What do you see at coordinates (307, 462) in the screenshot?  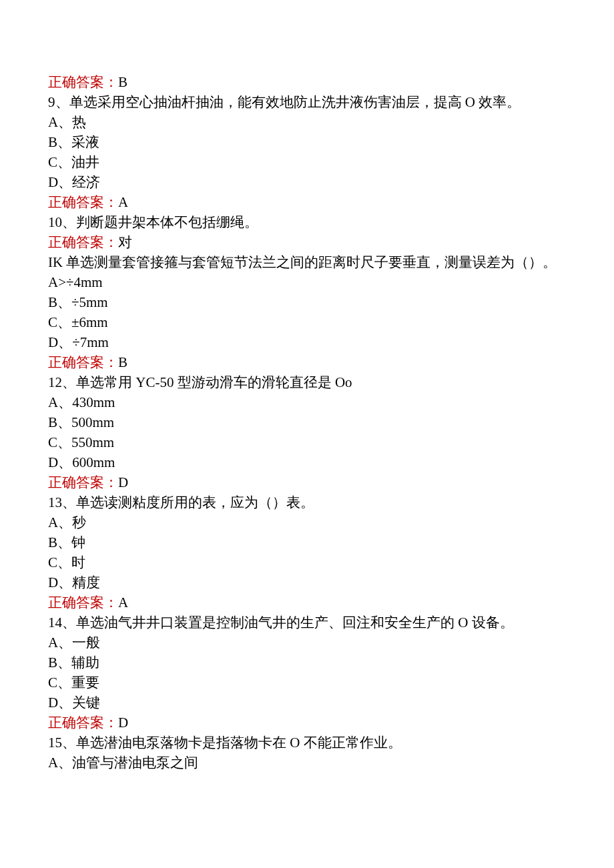 I see `q12-option-d: D、600mm` at bounding box center [307, 462].